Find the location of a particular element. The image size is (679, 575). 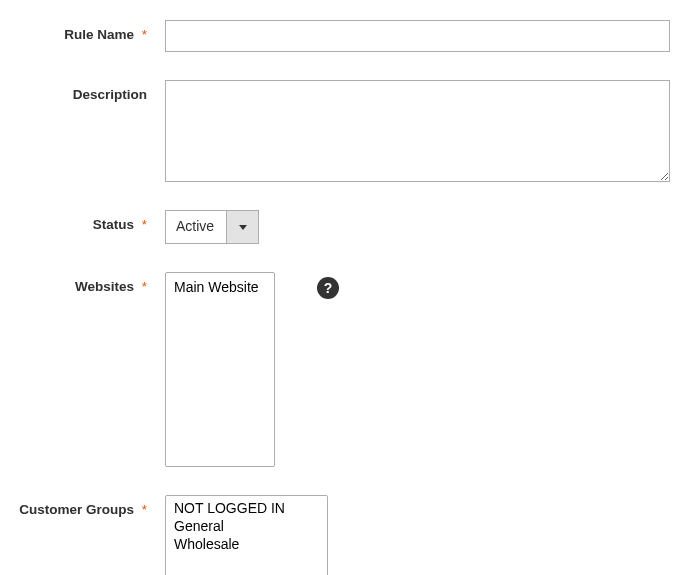

customer-groups-option: General is located at coordinates (246, 526).